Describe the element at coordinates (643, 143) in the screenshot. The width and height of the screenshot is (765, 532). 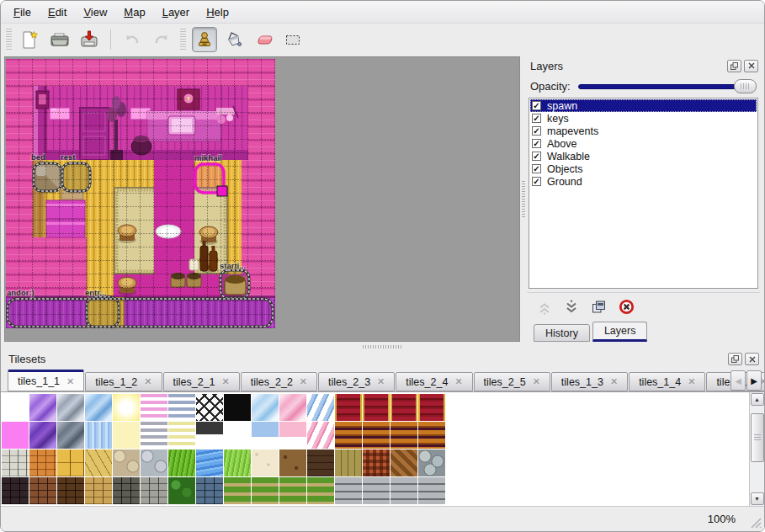
I see `layer-row-Above: ✓Above` at that location.